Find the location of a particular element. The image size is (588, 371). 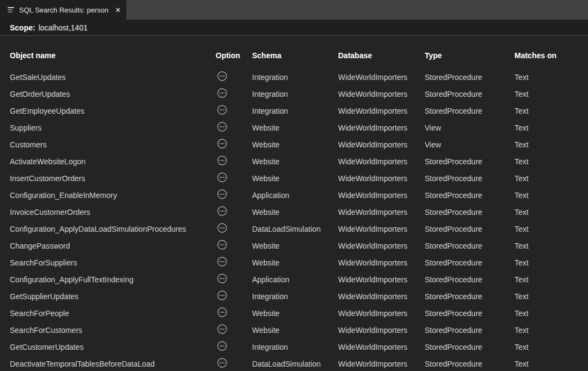

table-row: GetCustomerUpdates Integration WideWorld… is located at coordinates (299, 347).